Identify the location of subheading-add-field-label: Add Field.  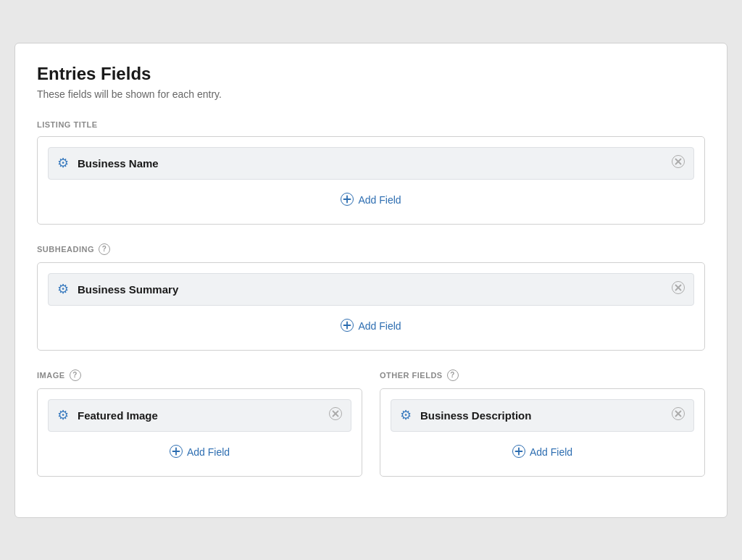
(380, 326).